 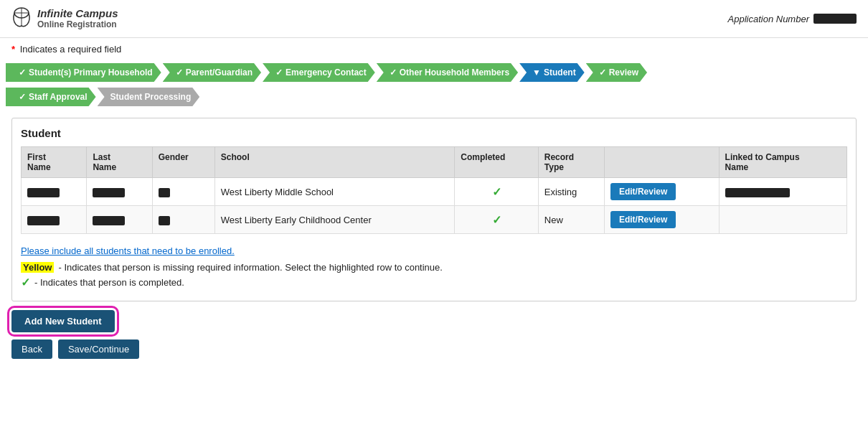 What do you see at coordinates (109, 283) in the screenshot?
I see `legend-check-text: - Indicates that person is completed.` at bounding box center [109, 283].